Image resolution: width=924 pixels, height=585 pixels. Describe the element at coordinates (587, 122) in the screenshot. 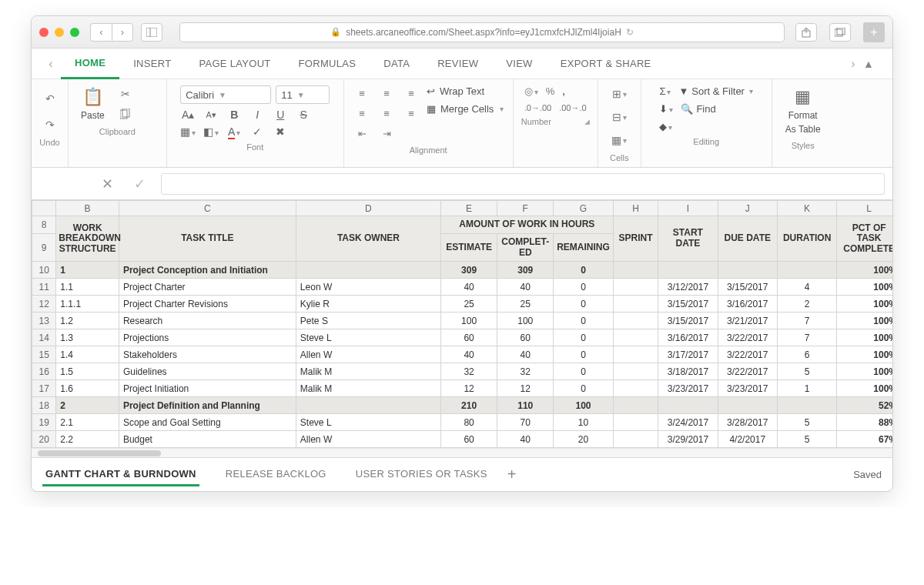

I see `number-dialog-launcher: ◢` at that location.